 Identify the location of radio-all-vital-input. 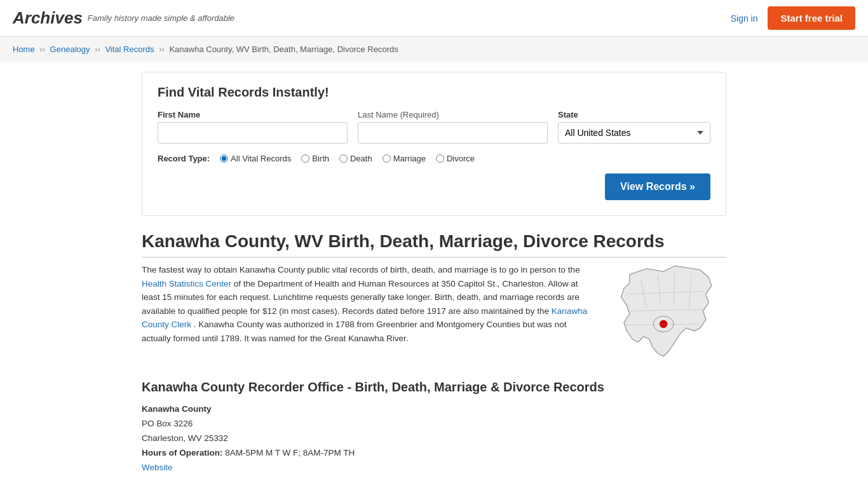
(224, 159).